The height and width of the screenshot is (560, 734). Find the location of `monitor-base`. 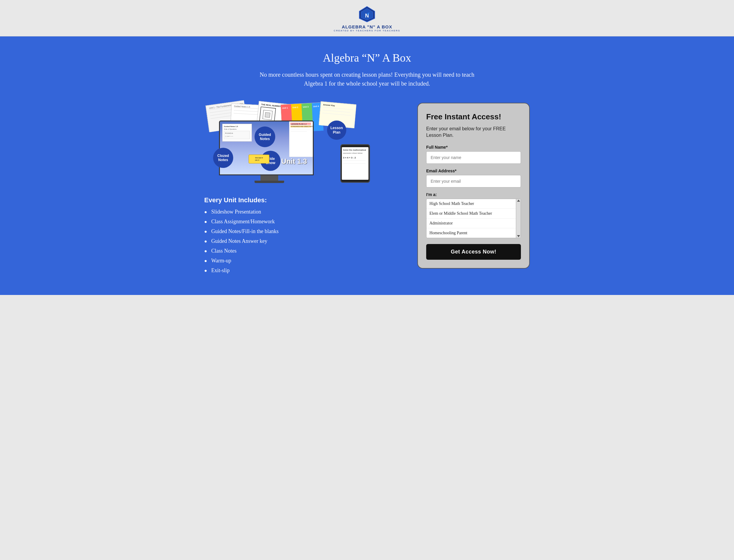

monitor-base is located at coordinates (269, 182).